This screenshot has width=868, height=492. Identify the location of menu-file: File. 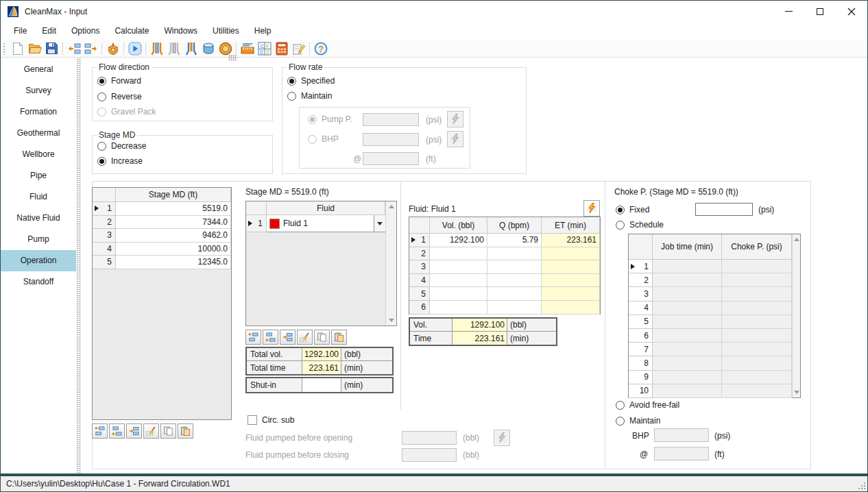
(21, 31).